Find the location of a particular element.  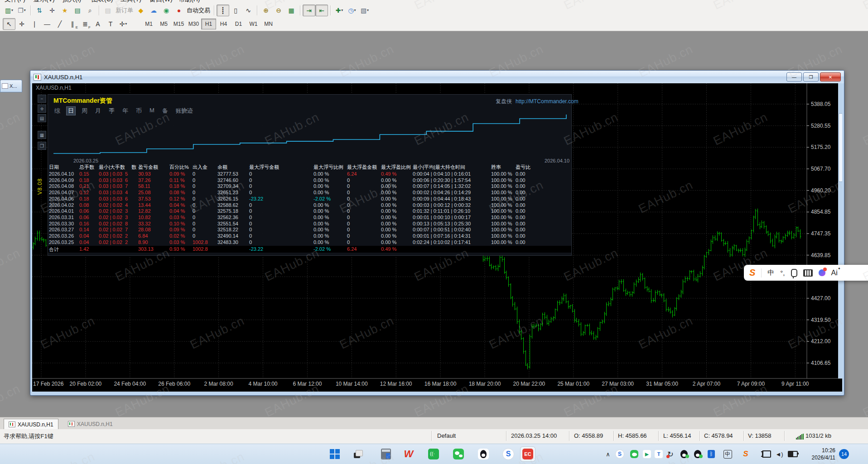

timeframe-h1: H1 is located at coordinates (208, 24).